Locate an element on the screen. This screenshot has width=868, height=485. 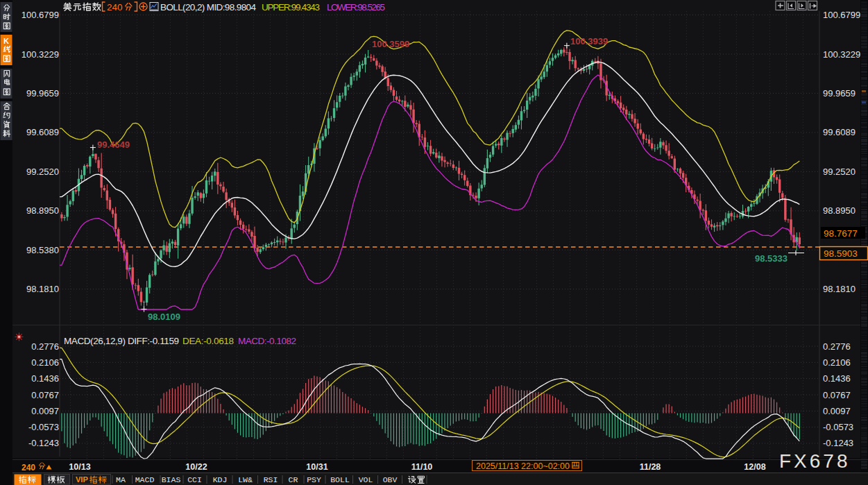
svg-text: BIAS is located at coordinates (171, 480).